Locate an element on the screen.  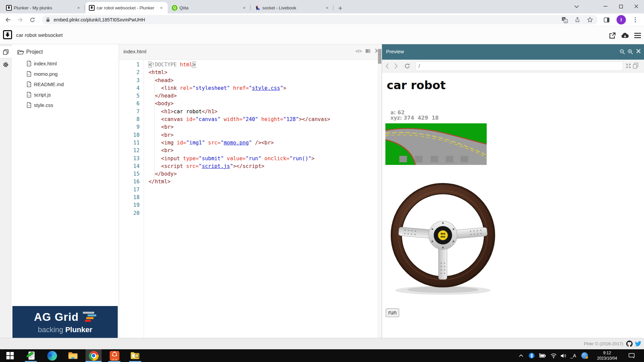
refresh-button is located at coordinates (32, 20).